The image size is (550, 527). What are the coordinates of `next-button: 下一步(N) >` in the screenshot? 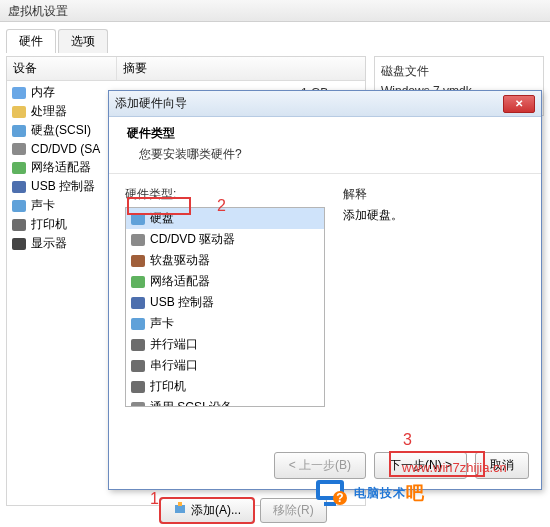 It's located at (420, 466).